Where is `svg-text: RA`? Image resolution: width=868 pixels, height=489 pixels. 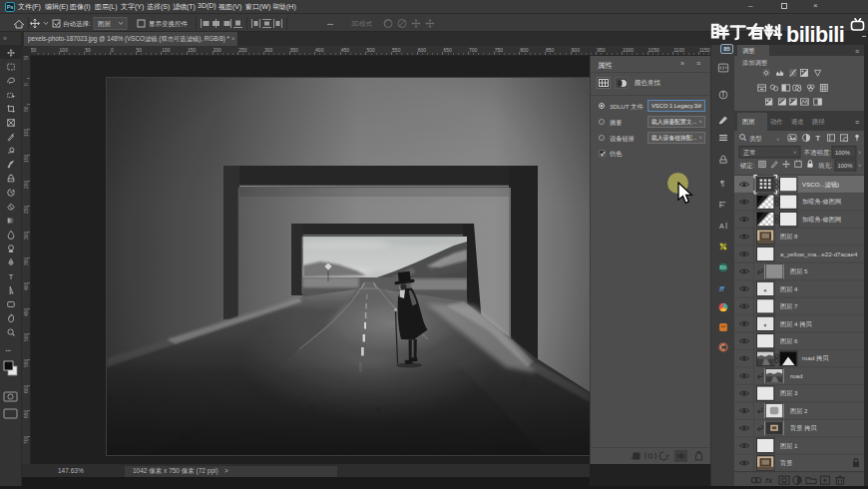 svg-text: RA is located at coordinates (722, 267).